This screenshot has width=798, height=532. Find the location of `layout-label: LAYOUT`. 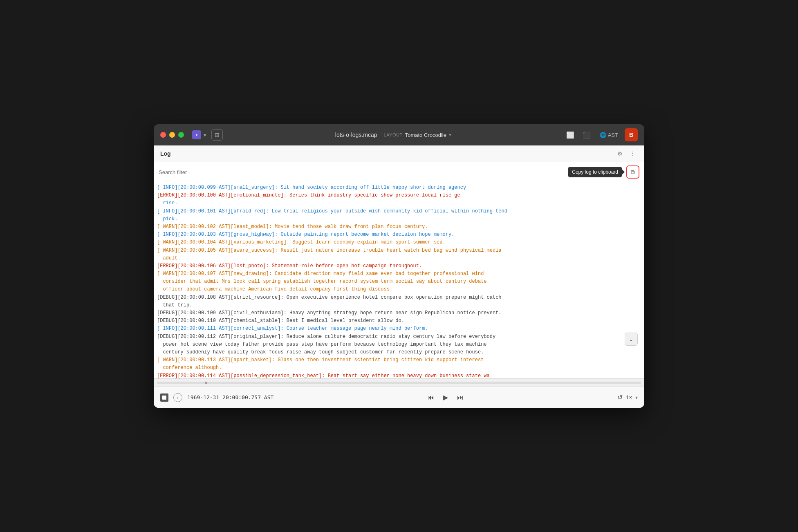

layout-label: LAYOUT is located at coordinates (393, 135).